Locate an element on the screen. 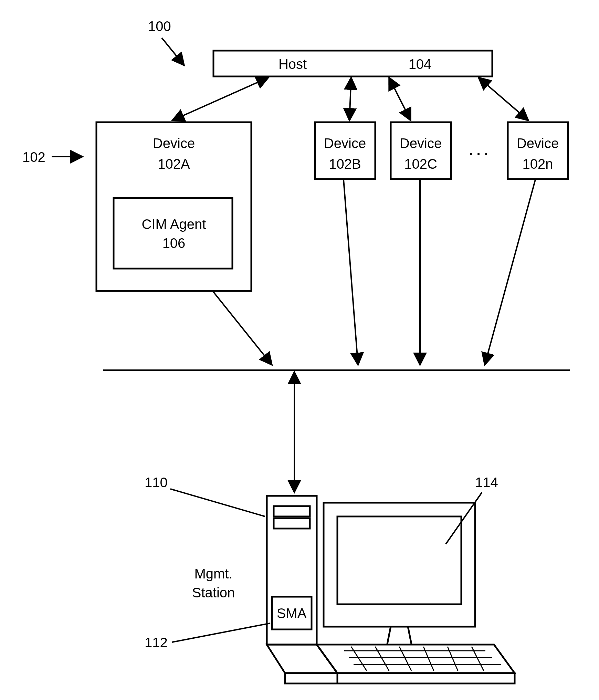 This screenshot has width=599, height=700. device-102a-id: 102A is located at coordinates (174, 164).